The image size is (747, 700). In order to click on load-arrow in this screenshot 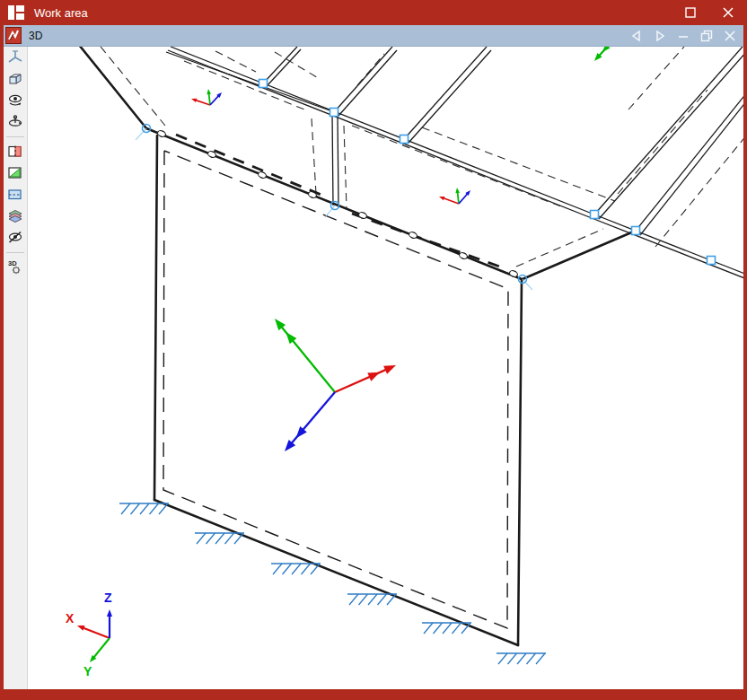, I will do `click(602, 54)`.